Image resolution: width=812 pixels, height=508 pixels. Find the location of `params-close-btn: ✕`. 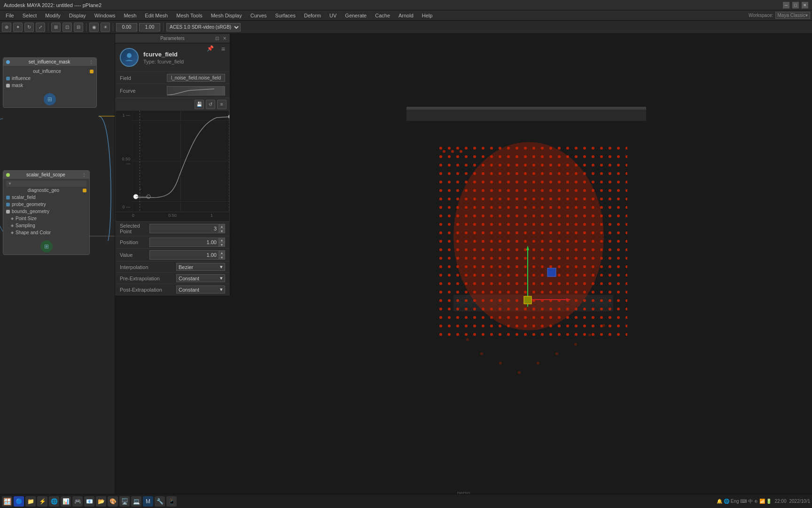

params-close-btn: ✕ is located at coordinates (225, 39).